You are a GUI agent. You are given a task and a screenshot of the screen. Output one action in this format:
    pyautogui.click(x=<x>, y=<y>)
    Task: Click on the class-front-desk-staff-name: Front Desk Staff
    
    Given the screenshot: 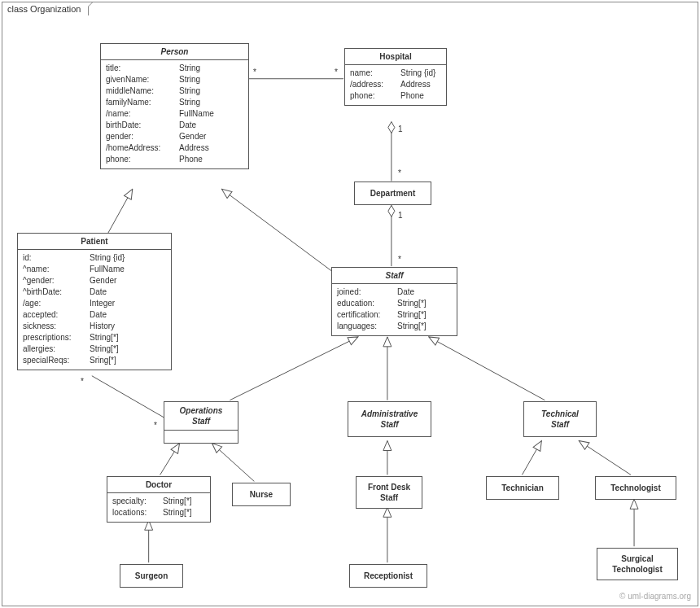 What is the action you would take?
    pyautogui.click(x=389, y=492)
    